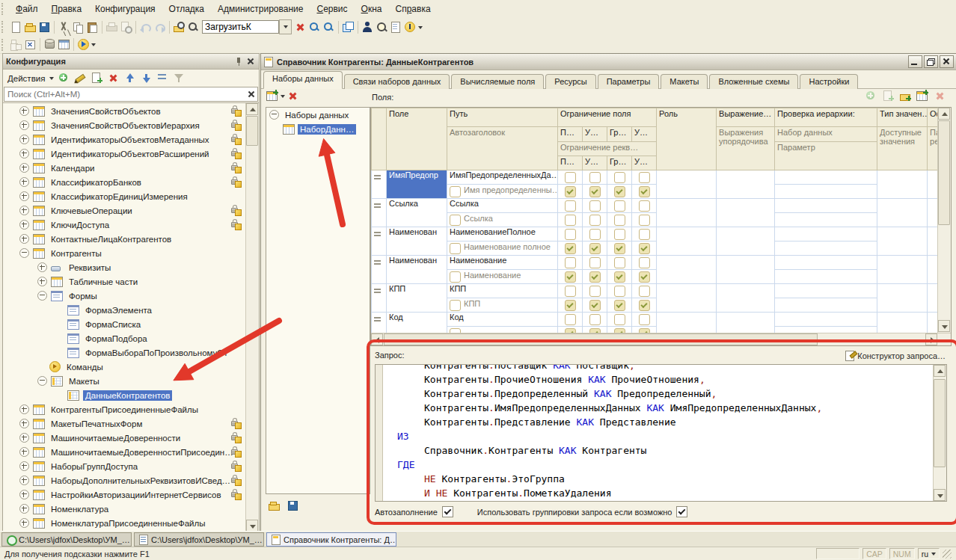 The image size is (956, 560). I want to click on load-query-icon, so click(274, 505).